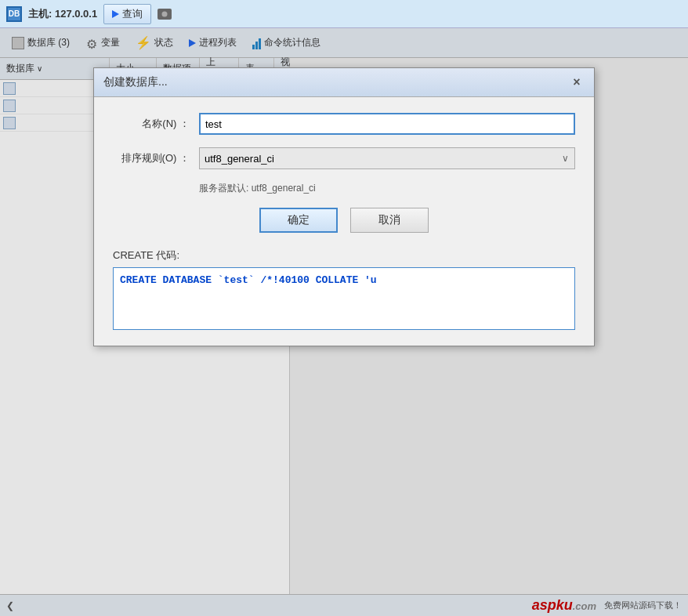 This screenshot has width=688, height=616. Describe the element at coordinates (344, 299) in the screenshot. I see `code-box: CREATE DATABASE `test` /*!40100 COLLATE …` at that location.